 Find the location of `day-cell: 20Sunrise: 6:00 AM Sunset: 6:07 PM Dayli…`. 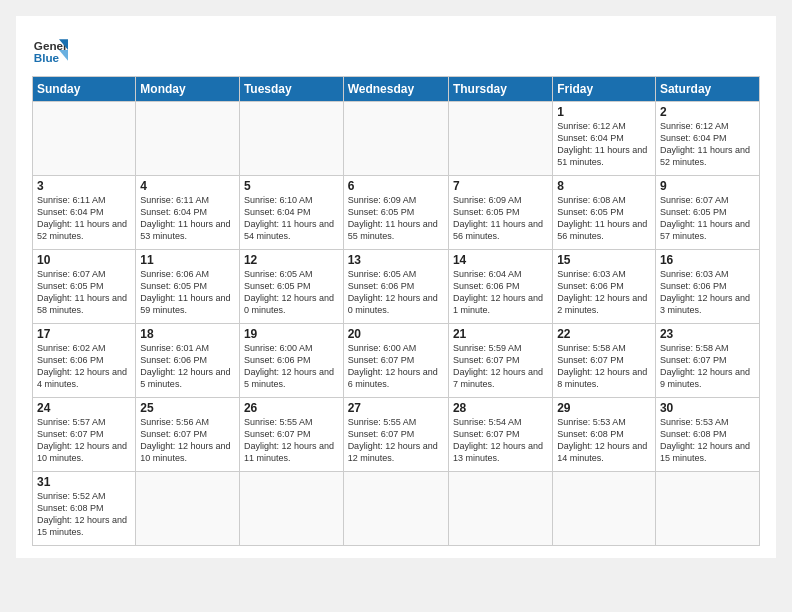

day-cell: 20Sunrise: 6:00 AM Sunset: 6:07 PM Dayli… is located at coordinates (396, 361).